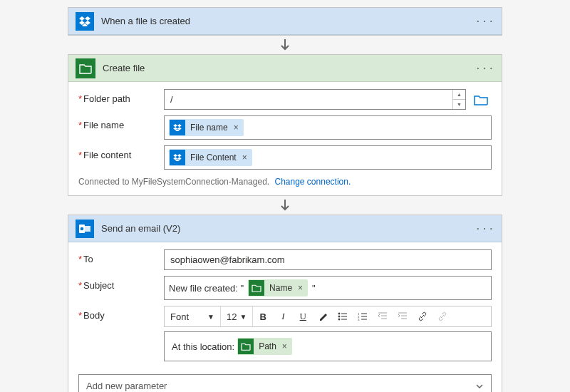  I want to click on token-label: File Content, so click(214, 158).